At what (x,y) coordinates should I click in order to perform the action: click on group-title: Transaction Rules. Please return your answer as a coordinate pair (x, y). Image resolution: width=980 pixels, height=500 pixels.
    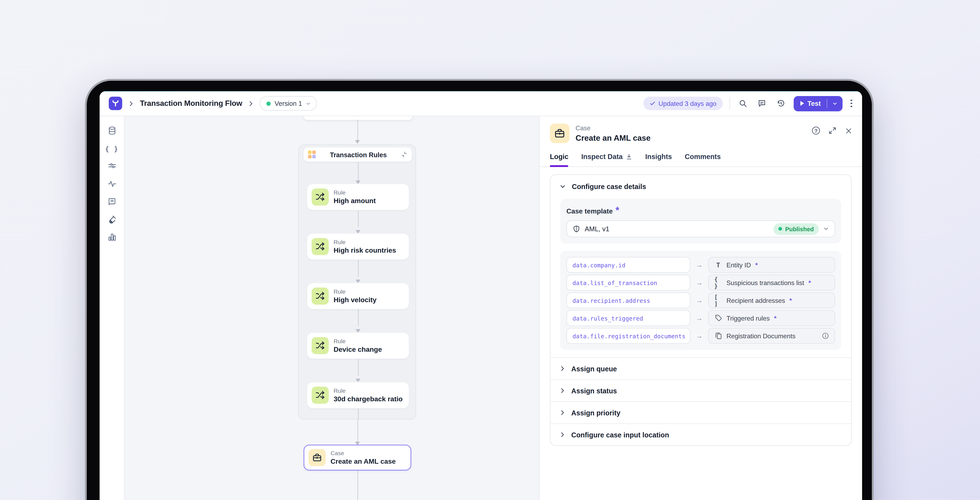
    Looking at the image, I should click on (358, 155).